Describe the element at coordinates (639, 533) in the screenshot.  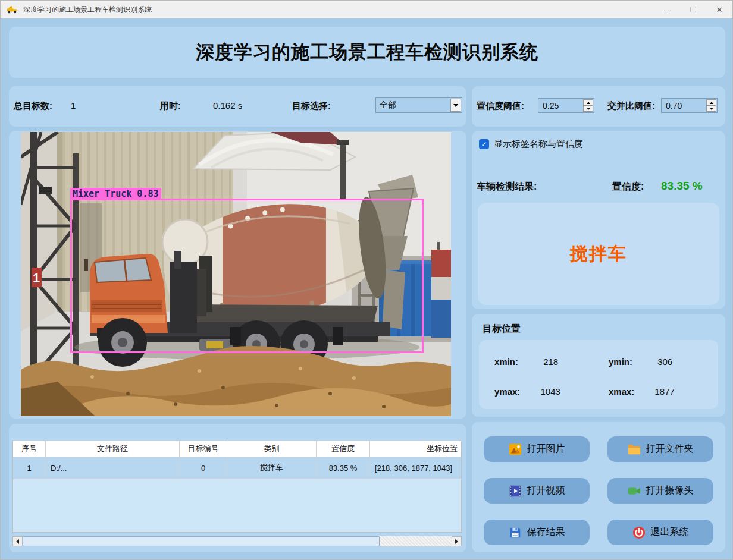
I see `power-icon` at that location.